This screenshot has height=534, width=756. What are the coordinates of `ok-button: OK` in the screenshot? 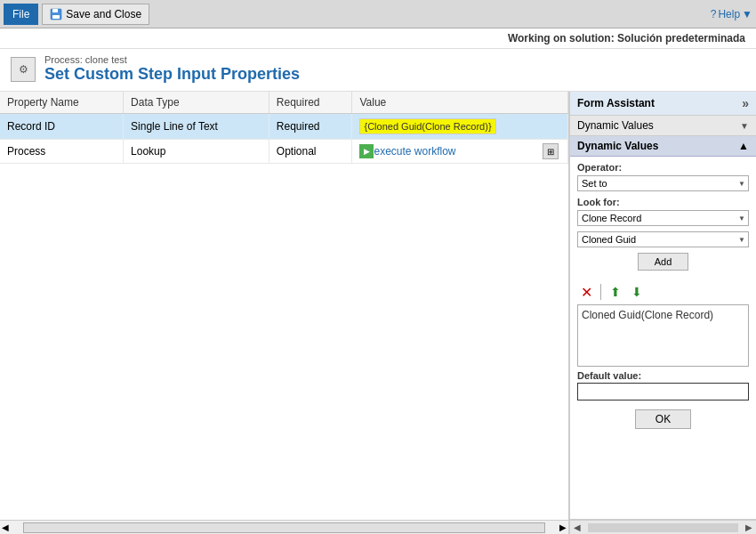 It's located at (664, 419).